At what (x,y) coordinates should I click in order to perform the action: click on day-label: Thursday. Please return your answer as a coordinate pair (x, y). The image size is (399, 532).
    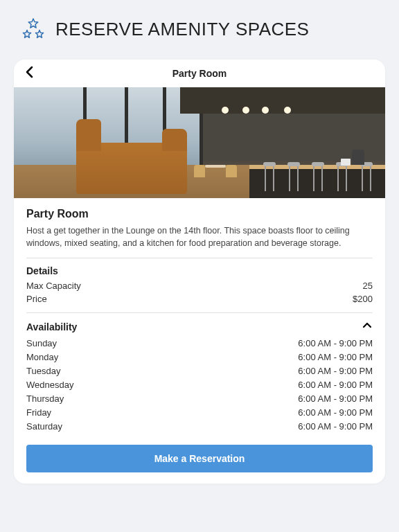
    Looking at the image, I should click on (45, 399).